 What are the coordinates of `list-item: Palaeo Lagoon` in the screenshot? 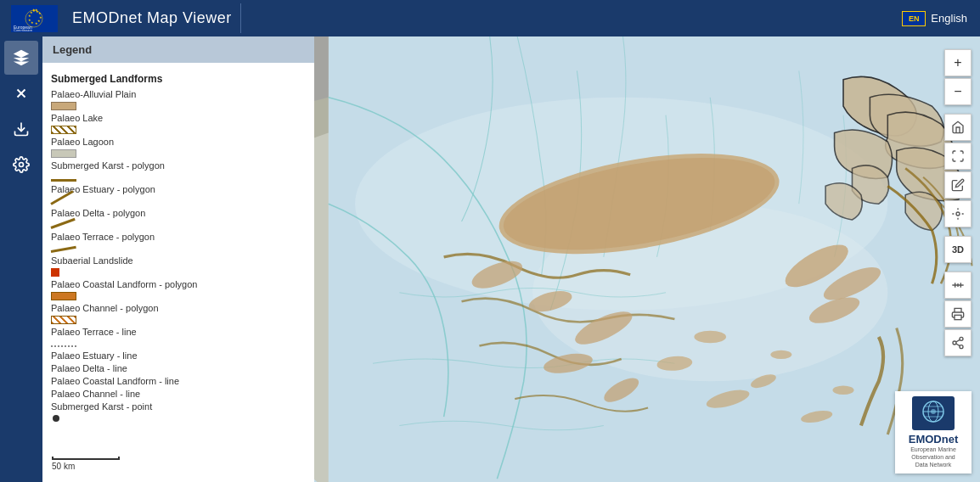 It's located at (178, 147).